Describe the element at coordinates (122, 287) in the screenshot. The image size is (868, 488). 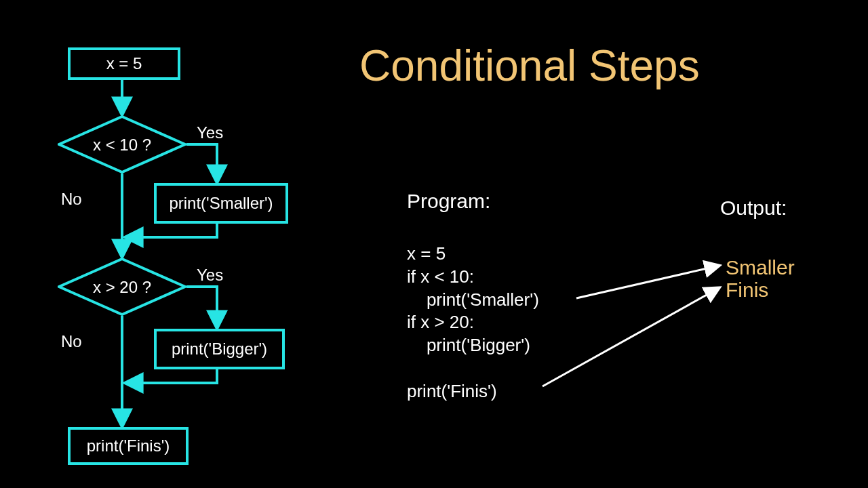
I see `flow-decision2-label: x > 20 ?` at that location.